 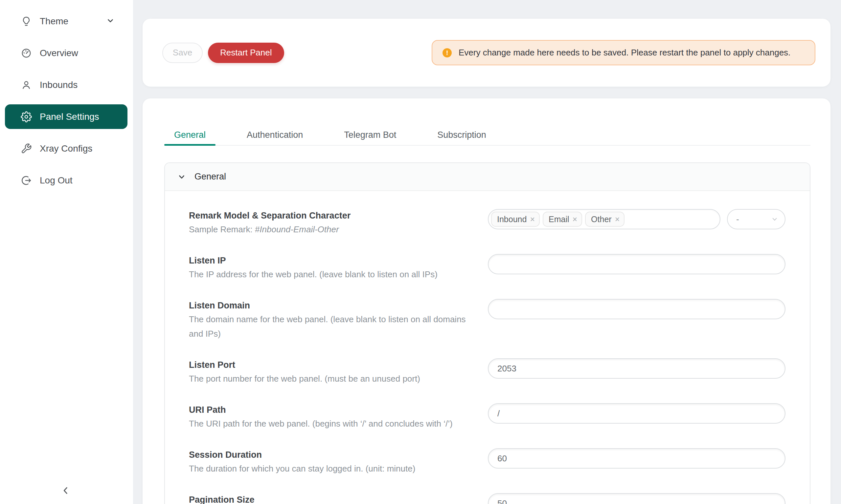 What do you see at coordinates (335, 499) in the screenshot?
I see `field-label: Pagination Size` at bounding box center [335, 499].